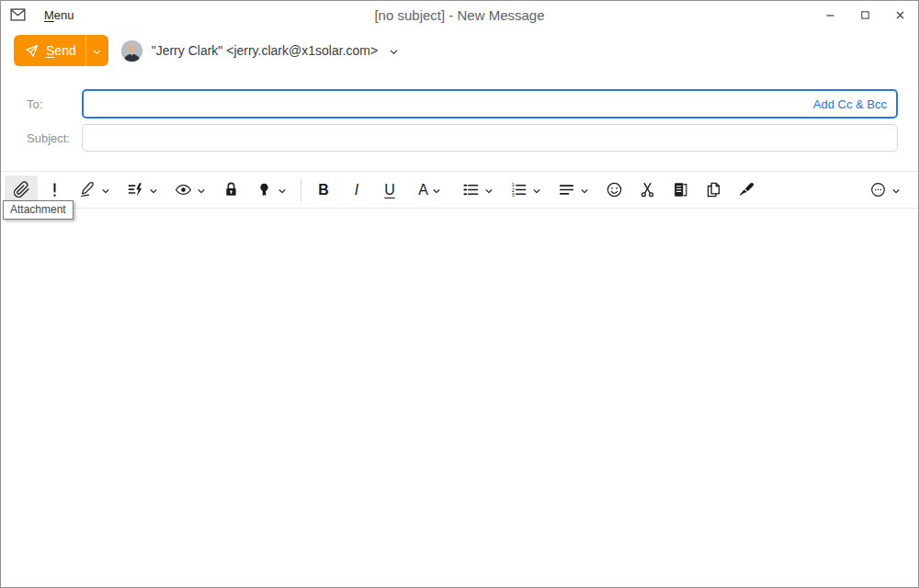  What do you see at coordinates (265, 189) in the screenshot?
I see `seal-icon` at bounding box center [265, 189].